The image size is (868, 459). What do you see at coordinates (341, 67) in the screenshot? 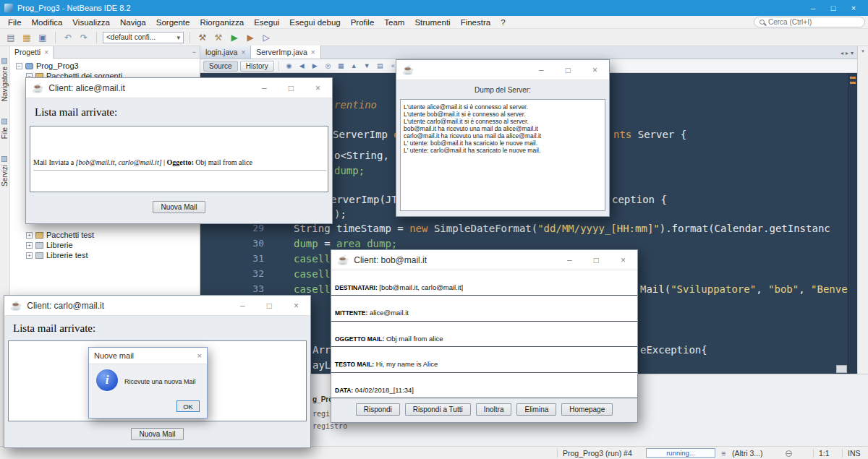
I see `highlight-icon: ▦` at bounding box center [341, 67].